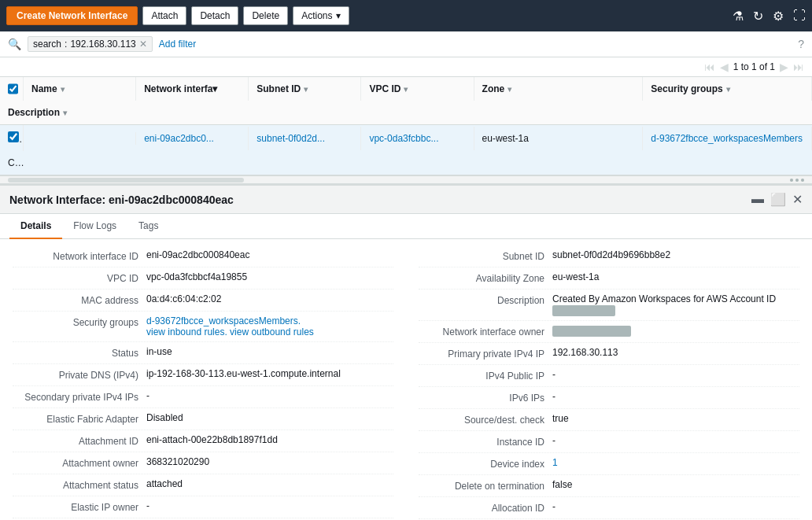  I want to click on prev-page-button: ◀, so click(724, 67).